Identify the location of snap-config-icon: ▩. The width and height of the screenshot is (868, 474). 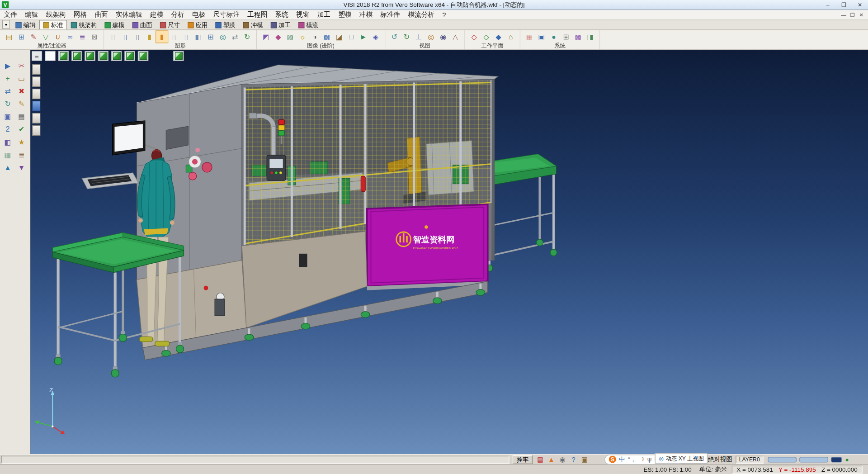
(578, 37).